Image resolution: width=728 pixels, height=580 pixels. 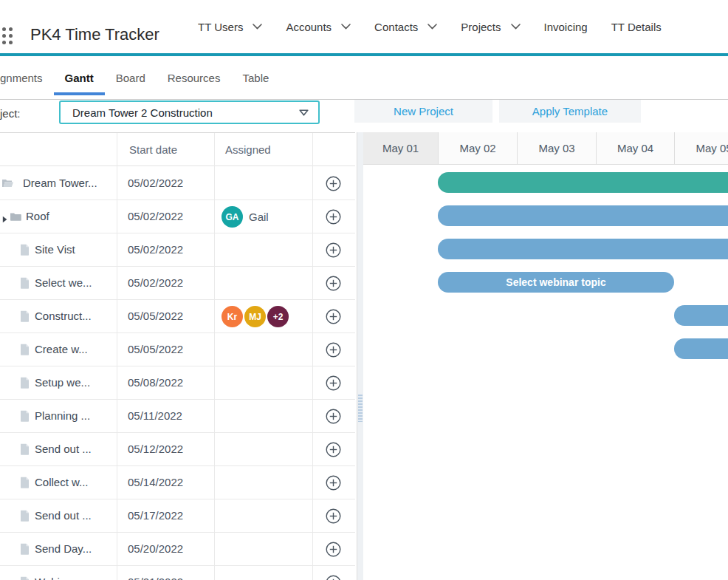 What do you see at coordinates (177, 350) in the screenshot?
I see `task-row: Create w...05/05/2022` at bounding box center [177, 350].